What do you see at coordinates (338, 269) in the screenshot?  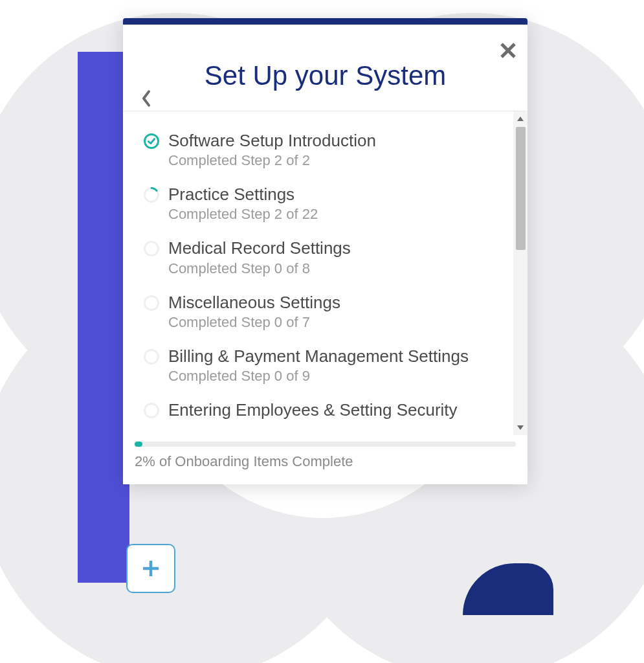 I see `onboarding-item-progress: Completed Step 0 of 8` at bounding box center [338, 269].